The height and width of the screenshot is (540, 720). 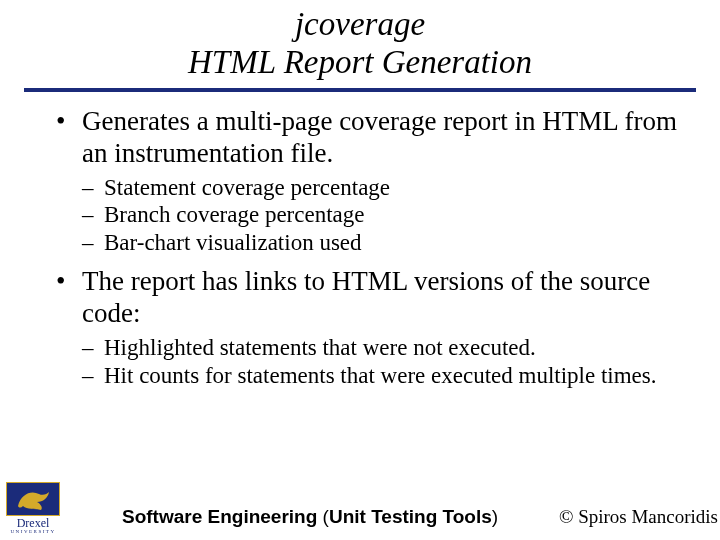 I want to click on bullet-1-text: Generates a multi-page coverage report i…, so click(x=380, y=137).